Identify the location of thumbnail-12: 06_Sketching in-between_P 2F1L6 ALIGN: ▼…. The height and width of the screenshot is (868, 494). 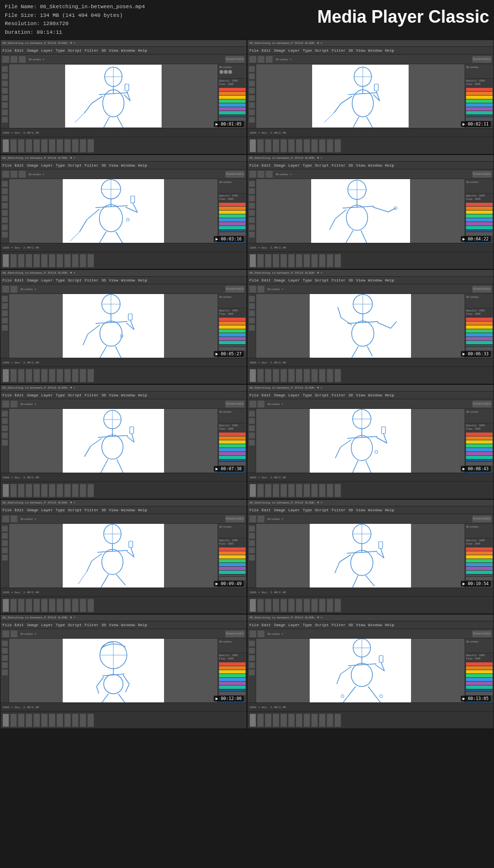
(370, 672).